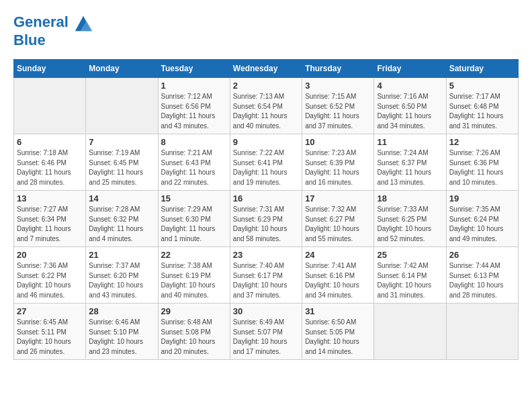  What do you see at coordinates (50, 337) in the screenshot?
I see `day-detail: Sunrise: 6:45 AM Sunset: 5:11 PM Dayligh…` at bounding box center [50, 337].